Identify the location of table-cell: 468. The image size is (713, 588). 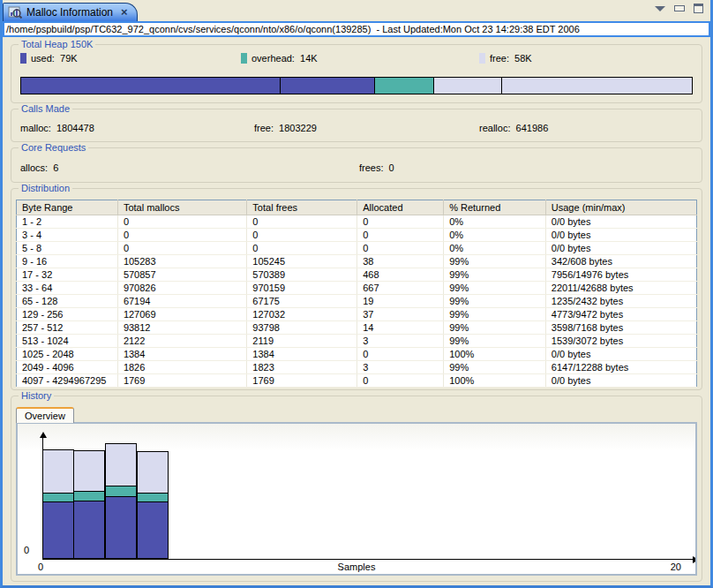
(401, 275).